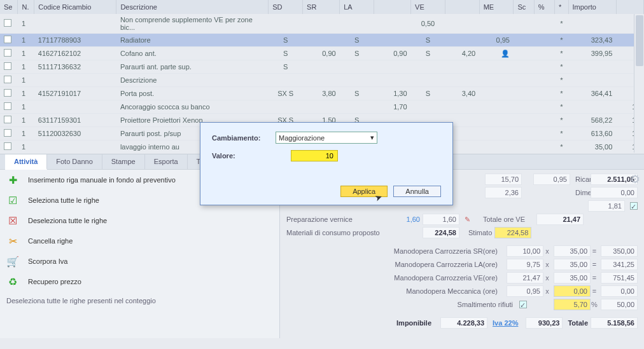  I want to click on stimato-val: 224,58, so click(513, 233).